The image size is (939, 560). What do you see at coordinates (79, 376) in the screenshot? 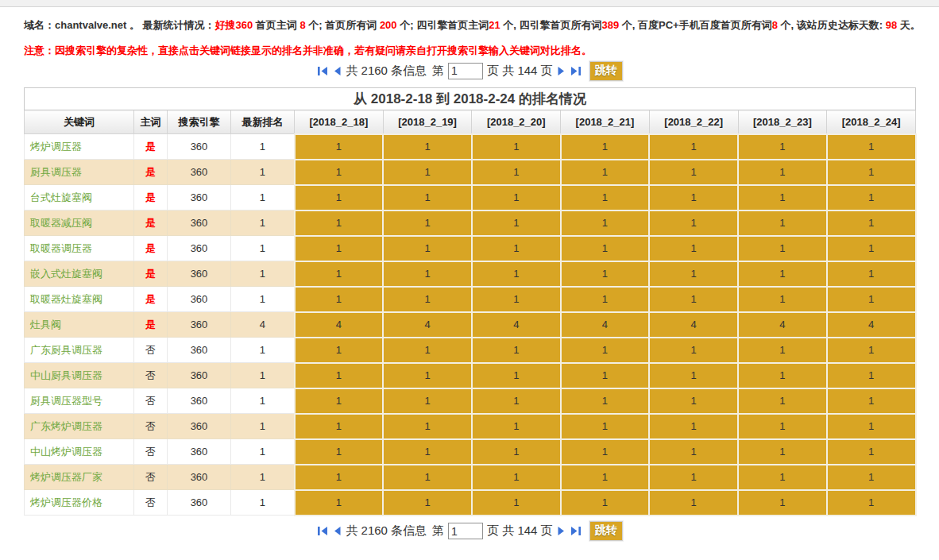
I see `keyword-link: 中山厨具调压器` at bounding box center [79, 376].